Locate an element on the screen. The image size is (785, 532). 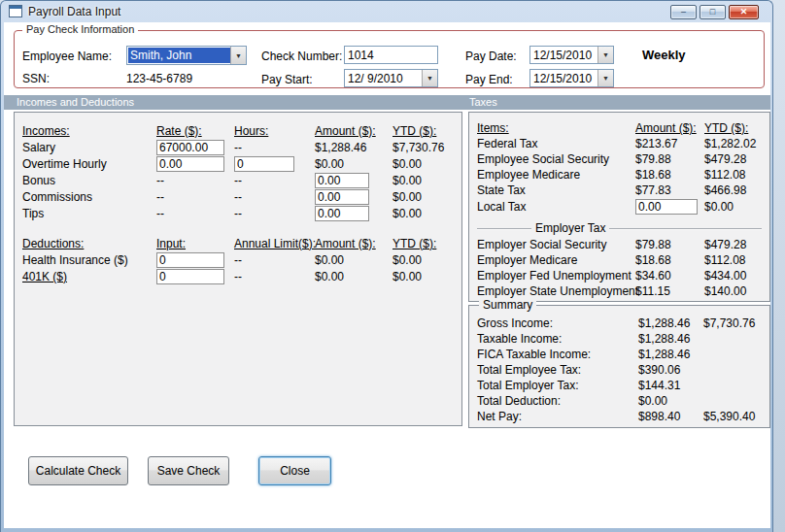
tax-row-employer-state-unemployment: Employer State Unemployment $11.15 $140.… is located at coordinates (624, 291).